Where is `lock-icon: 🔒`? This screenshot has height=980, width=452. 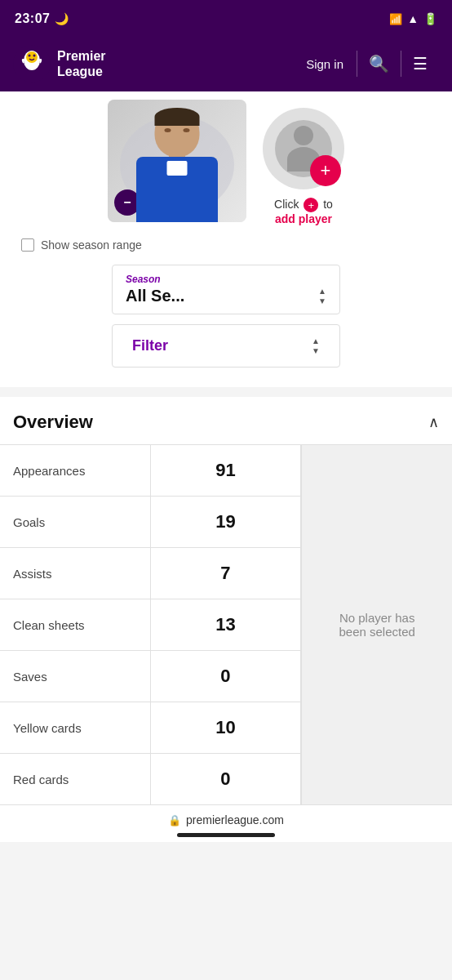 lock-icon: 🔒 is located at coordinates (175, 820).